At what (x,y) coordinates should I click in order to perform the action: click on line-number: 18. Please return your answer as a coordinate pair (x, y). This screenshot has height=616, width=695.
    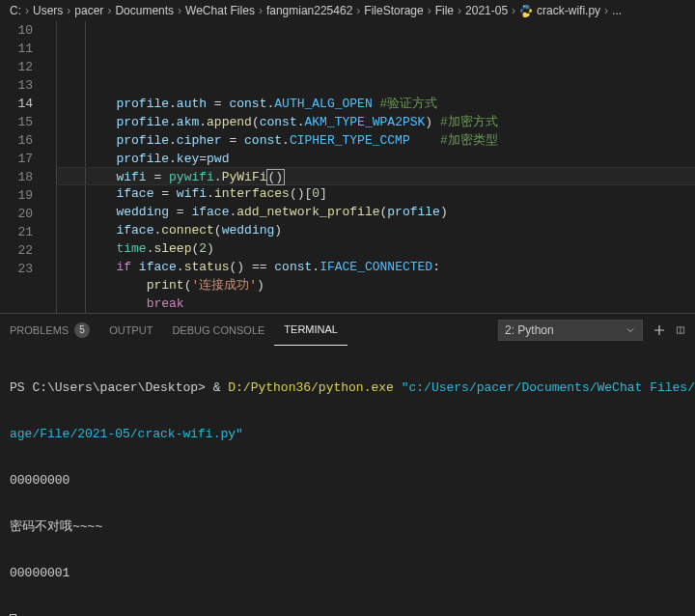
    Looking at the image, I should click on (23, 178).